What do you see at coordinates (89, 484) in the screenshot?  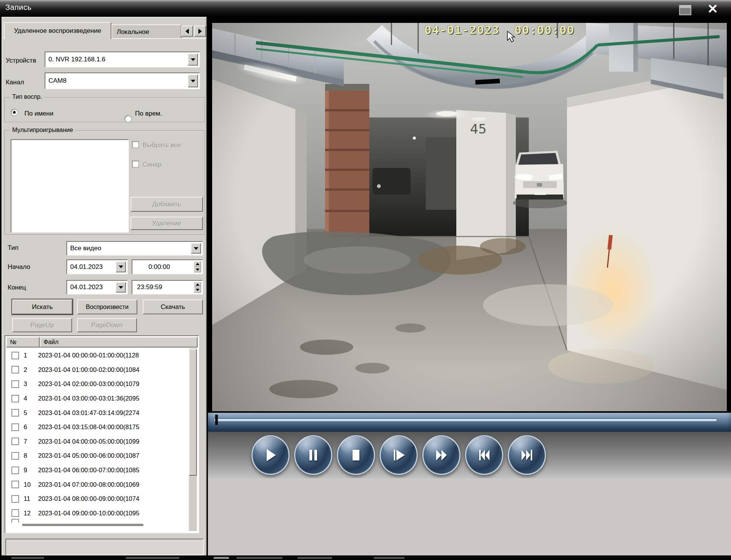 I see `row-file: 2023-01-04 07:00:00-08:00:00(1069` at bounding box center [89, 484].